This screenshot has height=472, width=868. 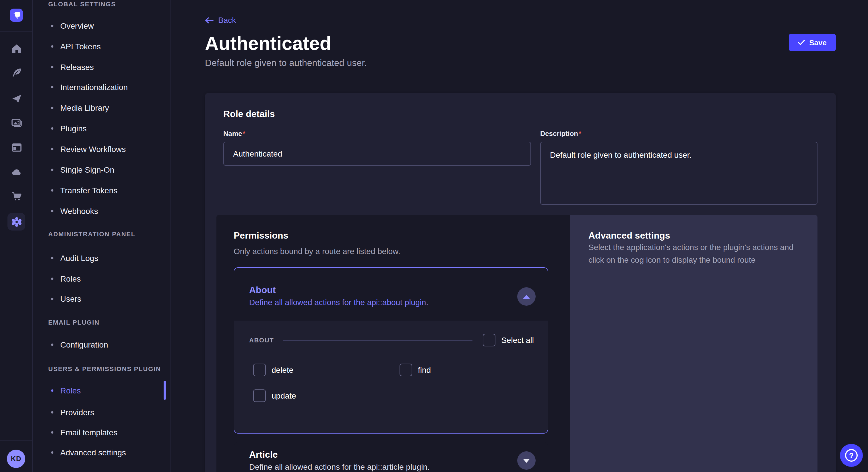 What do you see at coordinates (67, 129) in the screenshot?
I see `sidebar-item-plugins: Plugins` at bounding box center [67, 129].